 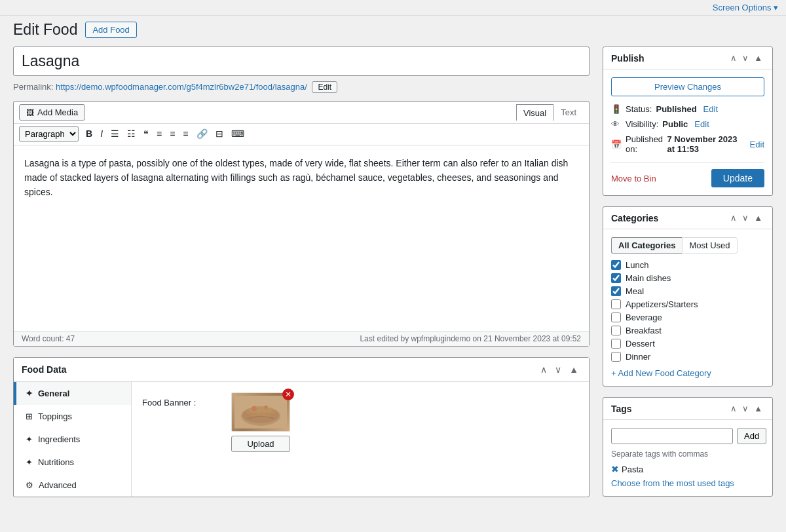 I want to click on permalink-url: https://demo.wpfoodmanager.com/g5f4mzlr6…, so click(x=181, y=86).